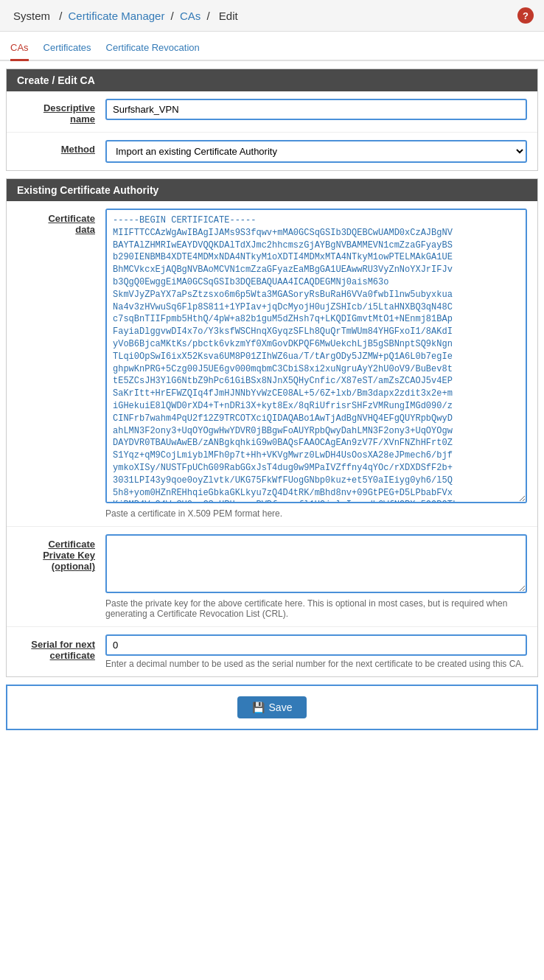 The width and height of the screenshot is (544, 980). I want to click on create-edit-ca-section: Create / Edit CA Descriptive name Method…, so click(272, 119).